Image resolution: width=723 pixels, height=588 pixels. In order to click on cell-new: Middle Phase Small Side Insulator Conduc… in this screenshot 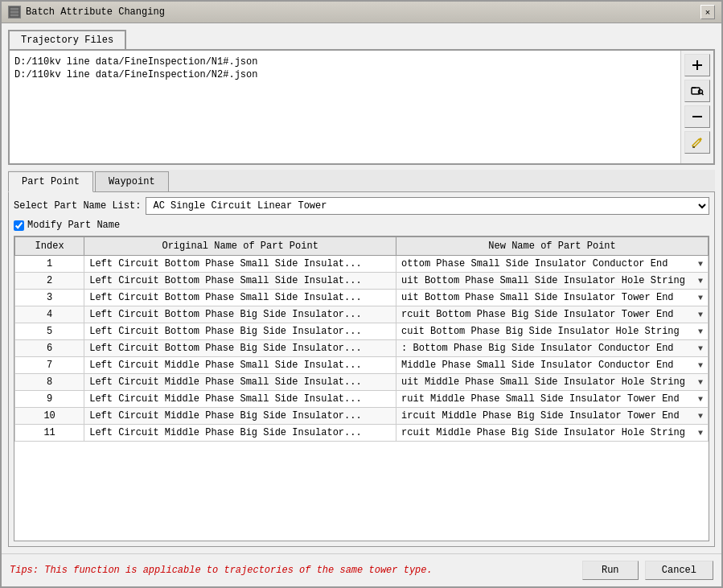, I will do `click(553, 365)`.